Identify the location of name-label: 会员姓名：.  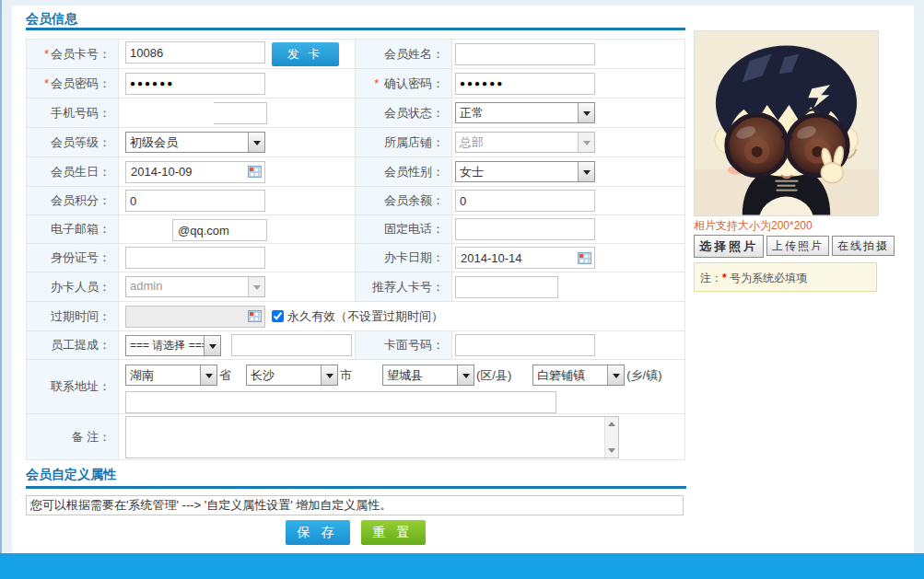
(415, 53).